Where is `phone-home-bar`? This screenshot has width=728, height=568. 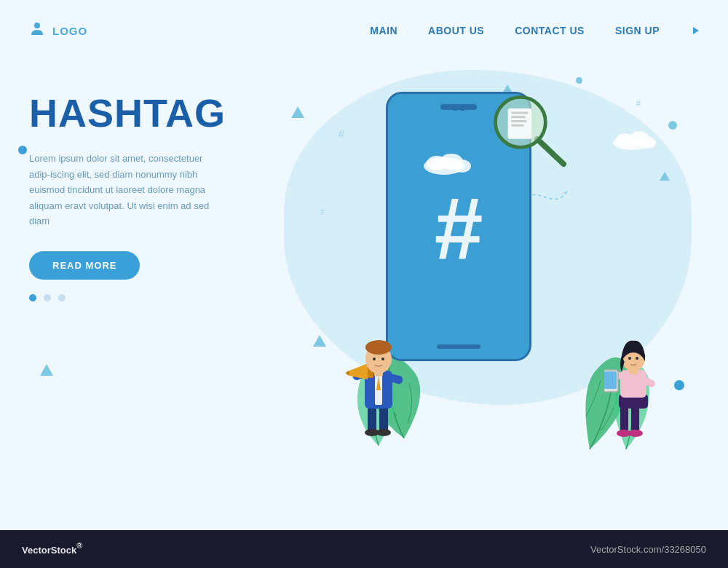 phone-home-bar is located at coordinates (459, 347).